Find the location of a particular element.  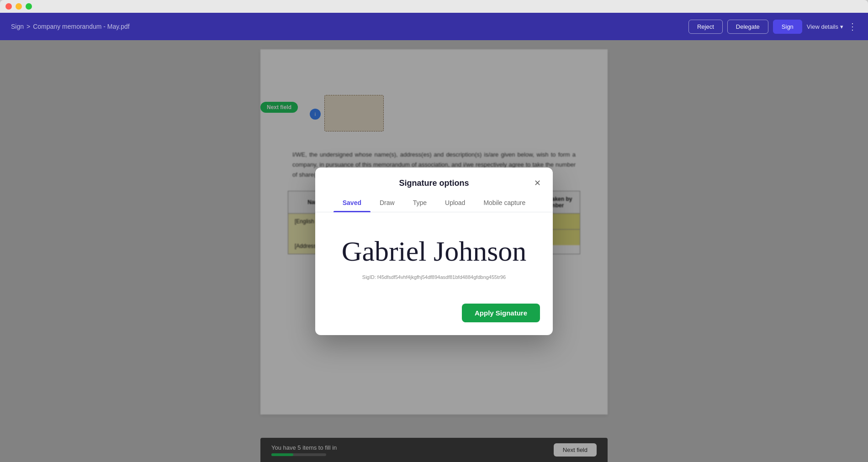

modal-tabs: Saved Draw Type Upload Mobile capture is located at coordinates (434, 200).